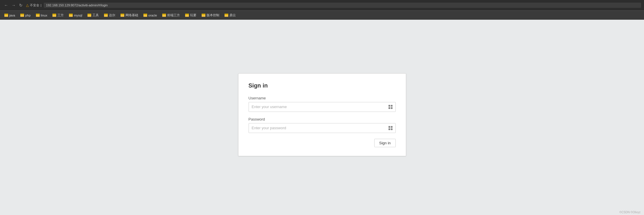 The height and width of the screenshot is (215, 644). Describe the element at coordinates (93, 15) in the screenshot. I see `bookmark-gongju: 工具` at that location.